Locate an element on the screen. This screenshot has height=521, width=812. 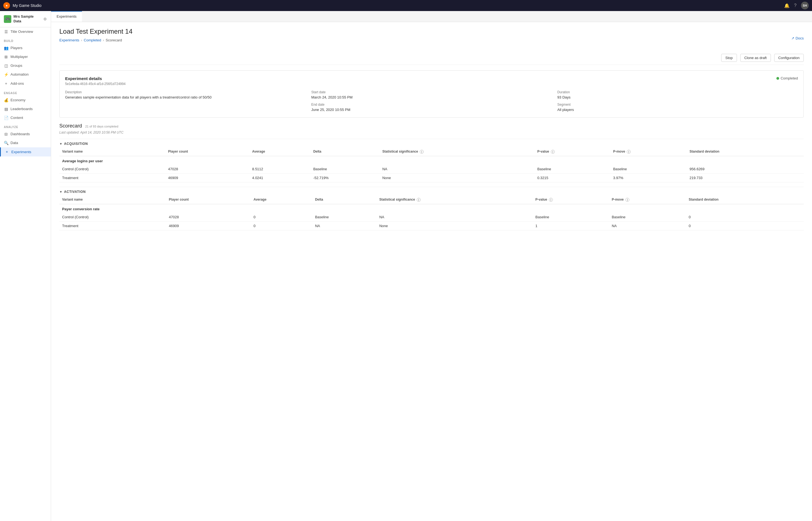
start-date-label: Start date is located at coordinates (432, 92).